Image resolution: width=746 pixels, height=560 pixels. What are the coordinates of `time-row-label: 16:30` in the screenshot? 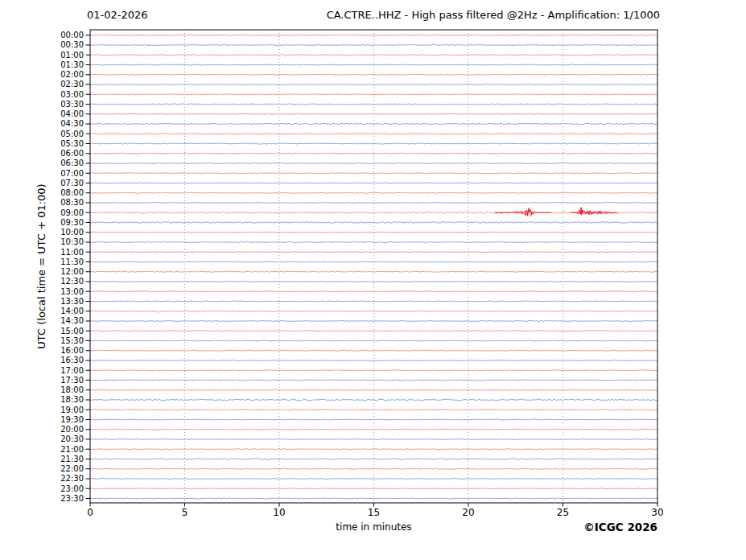 It's located at (42, 360).